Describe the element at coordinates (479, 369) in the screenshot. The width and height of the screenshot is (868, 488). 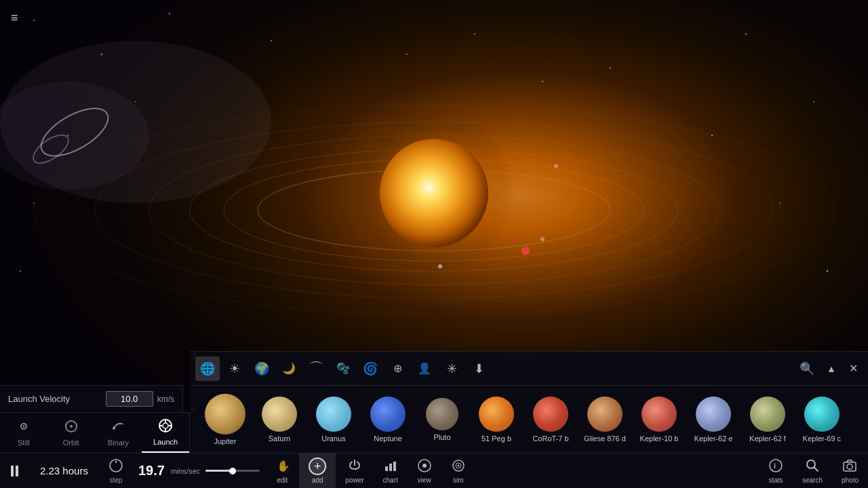
I see `filter-down: ⬇` at that location.